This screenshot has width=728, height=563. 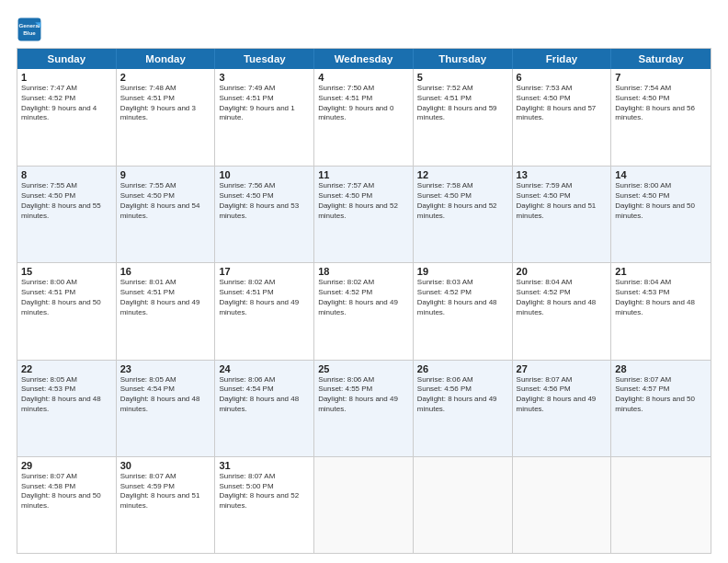 What do you see at coordinates (661, 118) in the screenshot?
I see `day-cell-7: 7Sunrise: 7:54 AMSunset: 4:50 PMDaylight…` at bounding box center [661, 118].